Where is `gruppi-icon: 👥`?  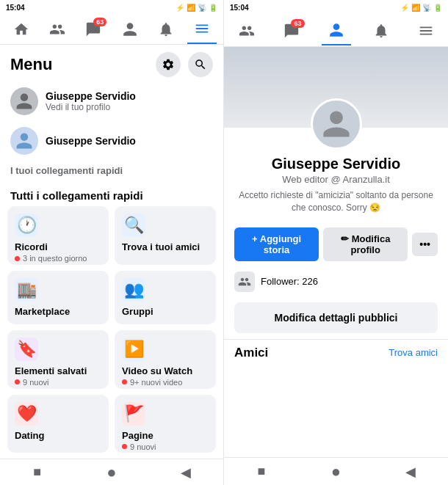
gruppi-icon: 👥 is located at coordinates (134, 290).